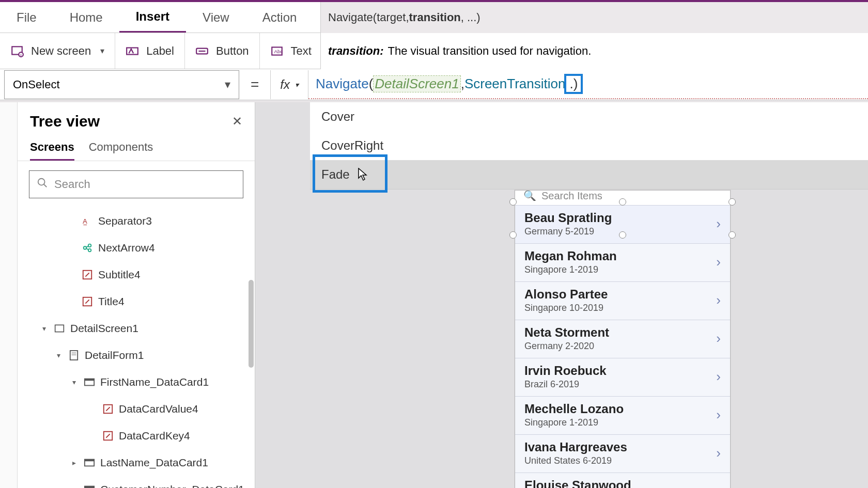  Describe the element at coordinates (277, 51) in the screenshot. I see `text-icon: Abc` at that location.